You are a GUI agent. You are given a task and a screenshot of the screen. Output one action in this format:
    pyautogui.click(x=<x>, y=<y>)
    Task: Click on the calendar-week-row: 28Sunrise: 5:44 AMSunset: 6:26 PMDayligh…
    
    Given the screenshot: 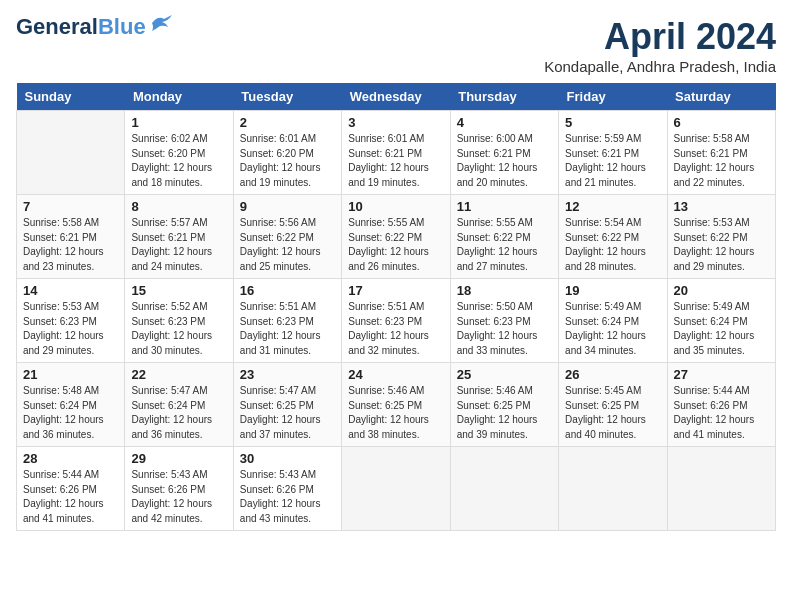 What is the action you would take?
    pyautogui.click(x=396, y=489)
    